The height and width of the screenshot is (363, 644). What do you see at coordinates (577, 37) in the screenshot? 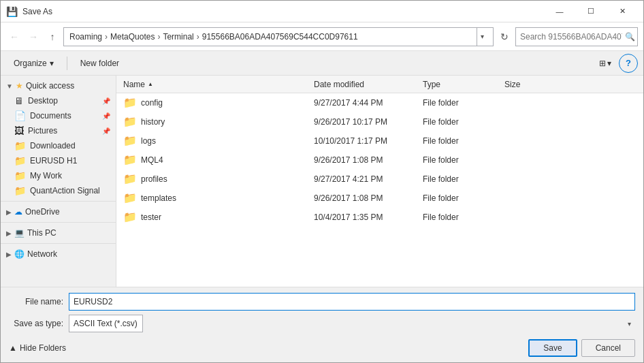
I see `search-box: 🔍` at bounding box center [577, 37].